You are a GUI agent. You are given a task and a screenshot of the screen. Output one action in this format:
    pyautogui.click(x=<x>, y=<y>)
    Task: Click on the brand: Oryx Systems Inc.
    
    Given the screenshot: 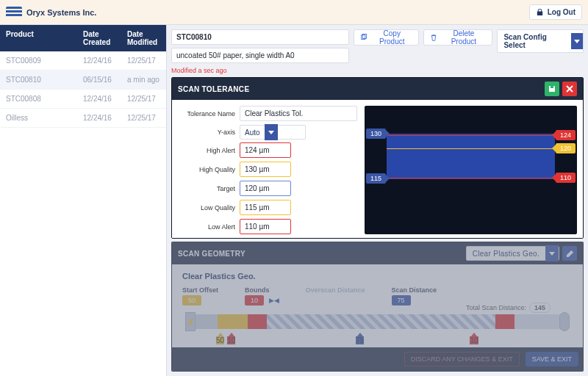 What is the action you would take?
    pyautogui.click(x=51, y=12)
    